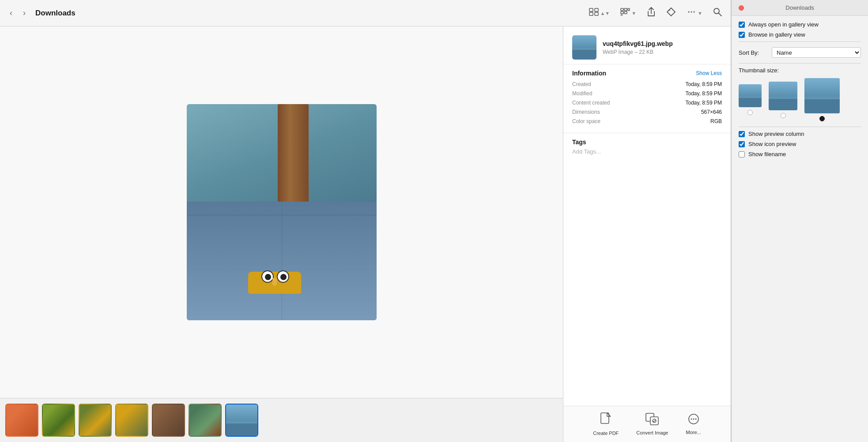 The image size is (868, 442). Describe the element at coordinates (800, 25) in the screenshot. I see `always-open-gallery-row: Always open in gallery view` at that location.